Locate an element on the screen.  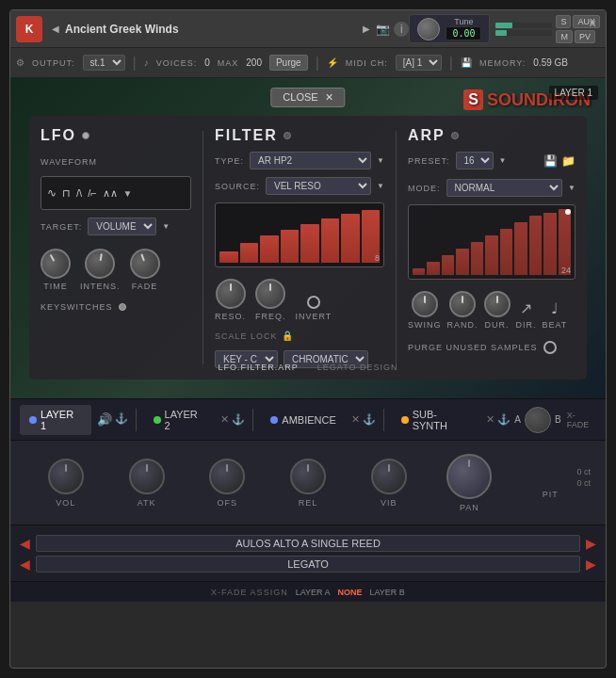
type-select: AR HP2 is located at coordinates (311, 160).